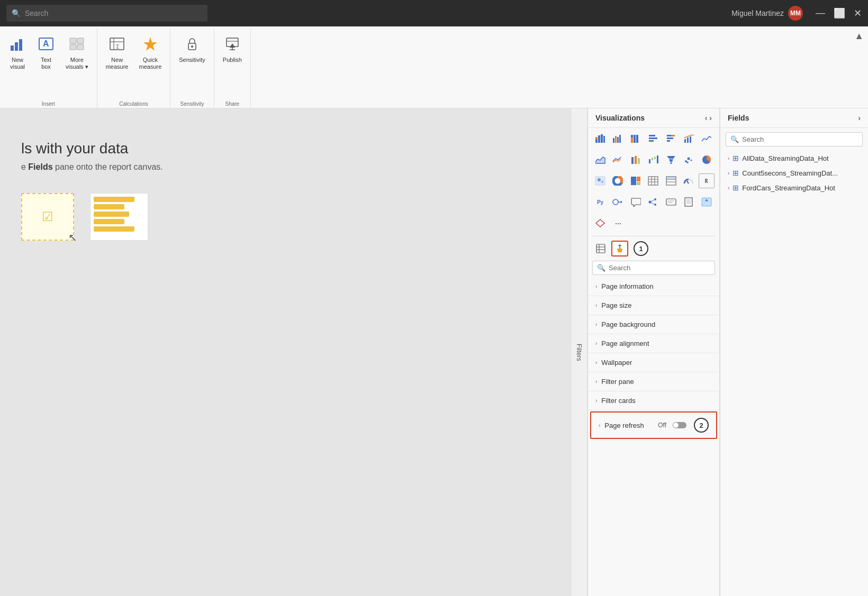 This screenshot has width=868, height=596. I want to click on viz-icon-ribbon, so click(636, 160).